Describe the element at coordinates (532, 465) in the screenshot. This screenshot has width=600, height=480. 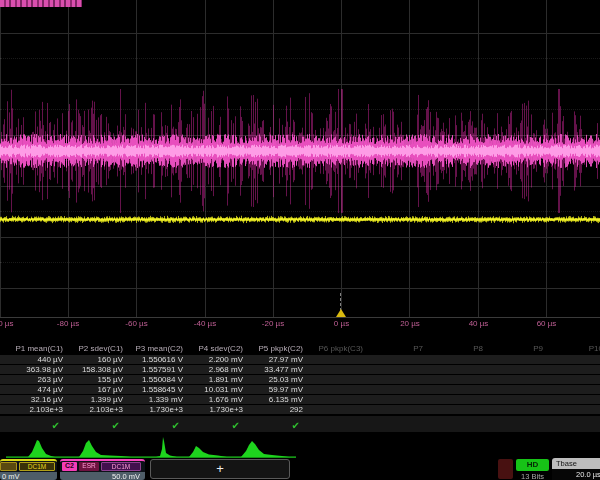
I see `hd-mode-button: HD` at that location.